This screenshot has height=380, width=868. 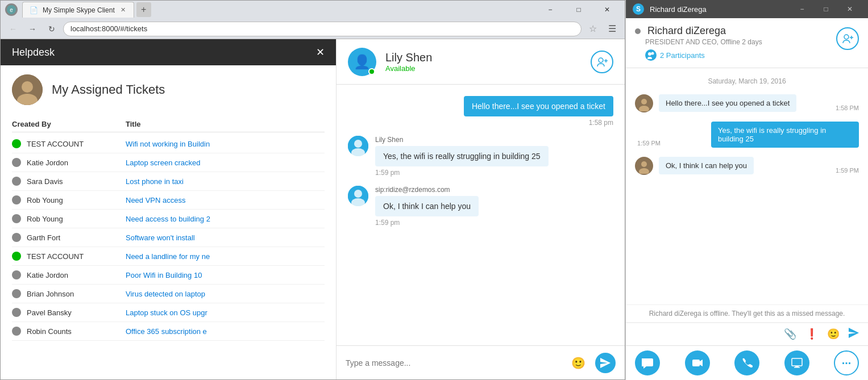 I want to click on user-cell: Brian Johnson, so click(x=69, y=294).